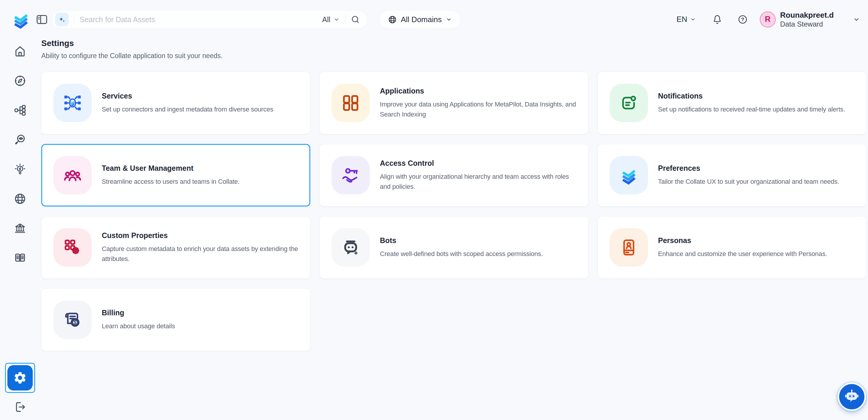 The height and width of the screenshot is (420, 868). I want to click on card-title: Preferences, so click(749, 168).